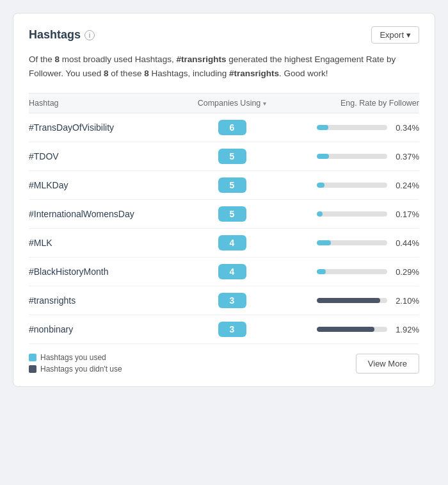 The width and height of the screenshot is (448, 485). Describe the element at coordinates (392, 35) in the screenshot. I see `export-label: Export` at that location.